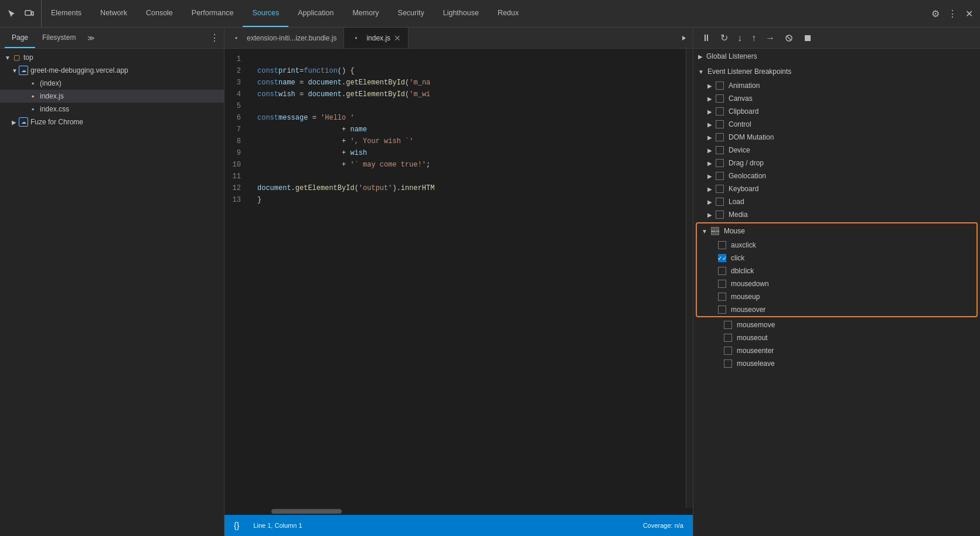  What do you see at coordinates (66, 13) in the screenshot?
I see `tab-elements: Elements` at bounding box center [66, 13].